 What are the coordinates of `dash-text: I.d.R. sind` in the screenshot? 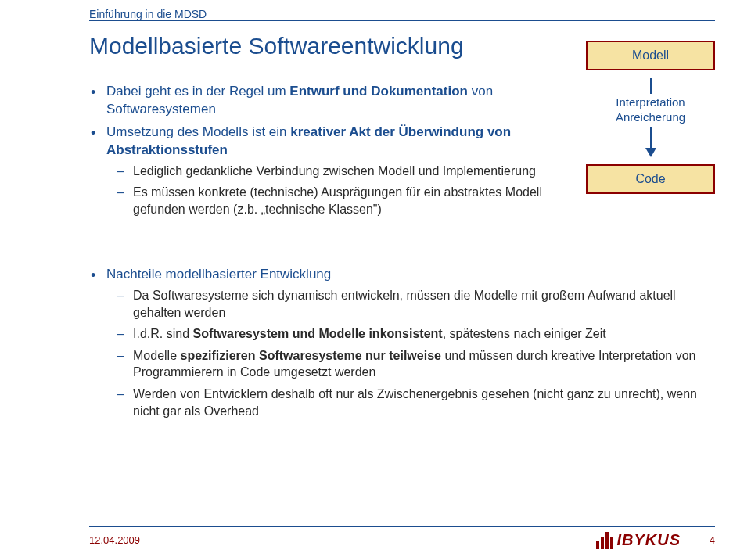 It's located at (163, 333).